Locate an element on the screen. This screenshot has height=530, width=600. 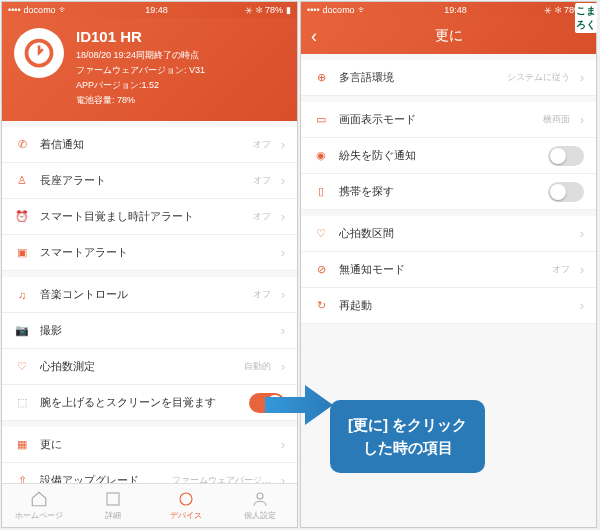
wrist-icon: ⬚ is located at coordinates (22, 403).